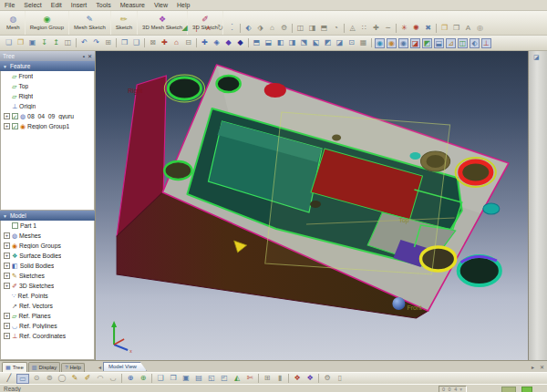  Describe the element at coordinates (124, 23) in the screenshot. I see `sketch-button: ✏Sketch` at that location.